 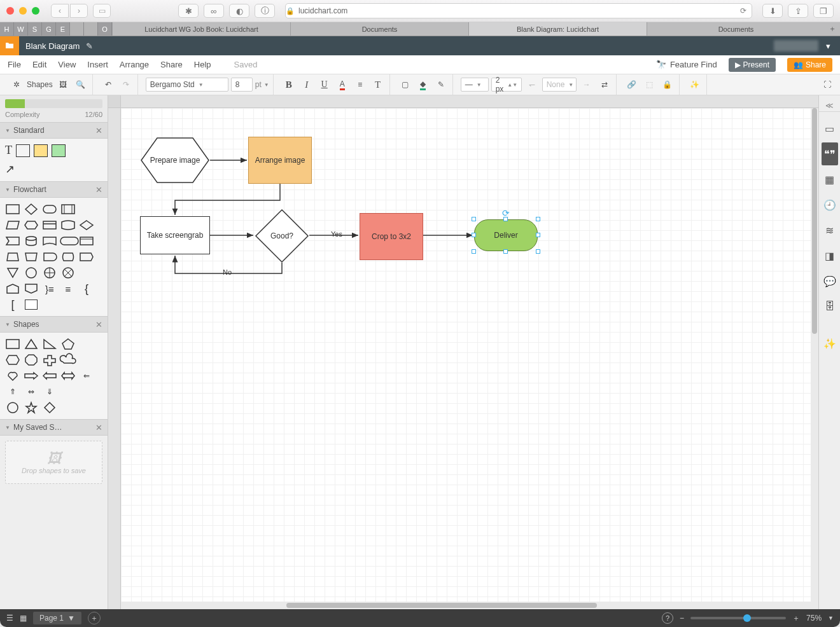 I want to click on user-badge, so click(x=796, y=46).